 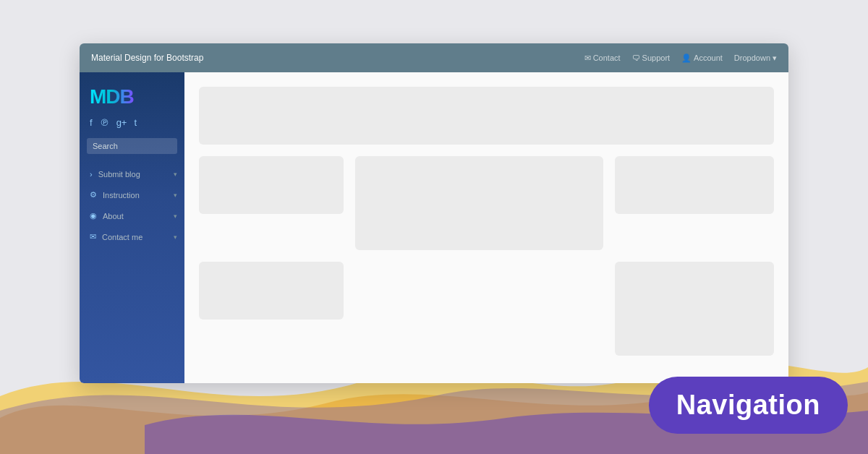 What do you see at coordinates (132, 127) in the screenshot?
I see `sidebar-social: f ℗ g+ t` at bounding box center [132, 127].